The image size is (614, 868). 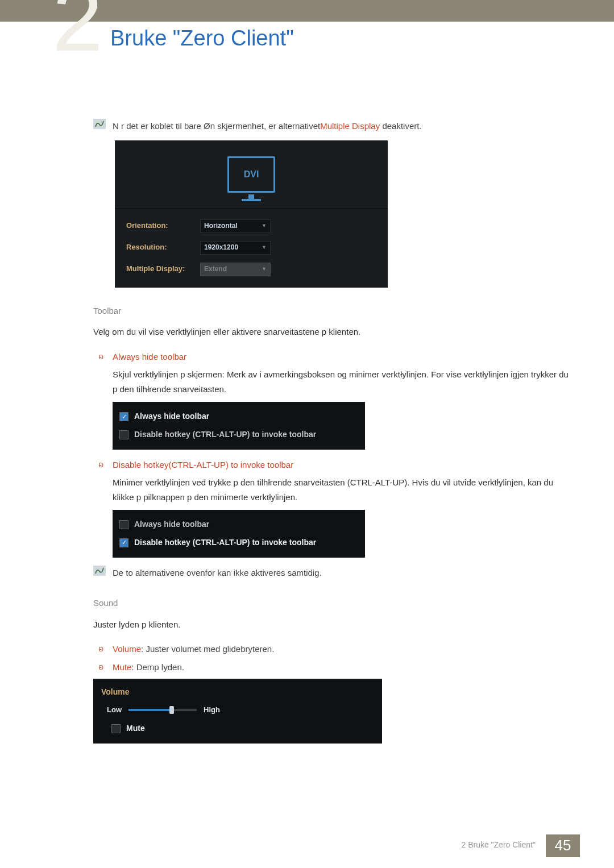 What do you see at coordinates (251, 175) in the screenshot?
I see `monitor-preview: DVI` at bounding box center [251, 175].